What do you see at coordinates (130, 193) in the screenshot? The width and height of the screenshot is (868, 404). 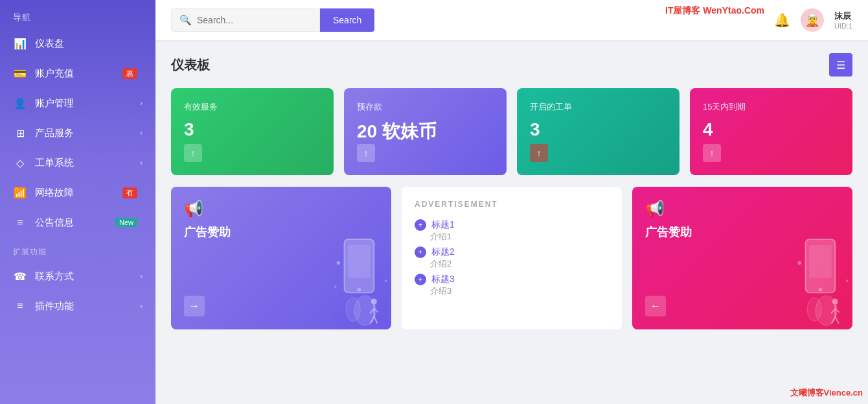 I see `network-badge: 有` at bounding box center [130, 193].